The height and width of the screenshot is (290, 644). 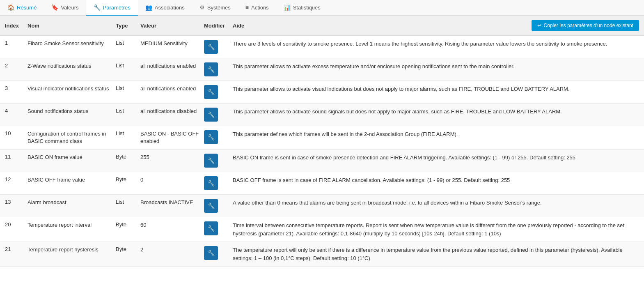 I want to click on cell-nom: Z-Wave notifications status, so click(x=71, y=66).